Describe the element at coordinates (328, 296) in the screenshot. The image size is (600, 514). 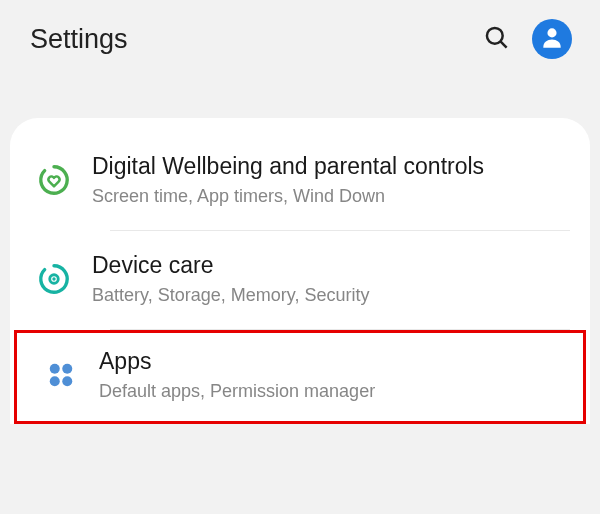
I see `settings-item-subtitle: Battery, Storage, Memory, Security` at that location.